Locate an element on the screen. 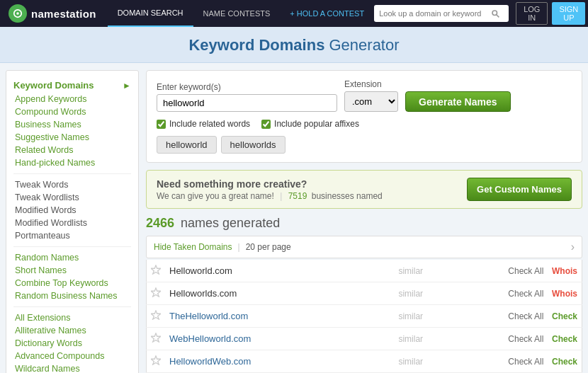 Image resolution: width=588 pixels, height=373 pixels. domain-link: HelloworldWeb.com is located at coordinates (210, 361).